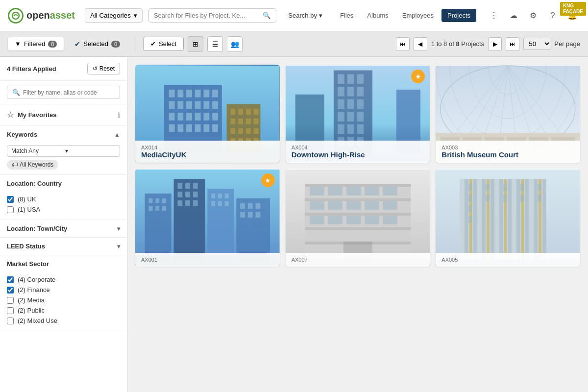 This screenshot has height=392, width=588. What do you see at coordinates (114, 16) in the screenshot?
I see `category-dropdown: All Categories ▾` at bounding box center [114, 16].